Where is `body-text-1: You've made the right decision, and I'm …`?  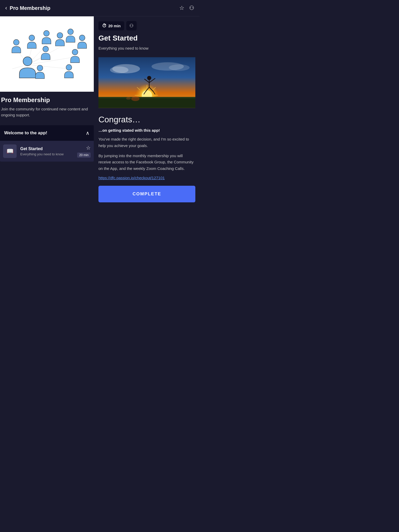
body-text-1: You've made the right decision, and I'm … is located at coordinates (147, 143).